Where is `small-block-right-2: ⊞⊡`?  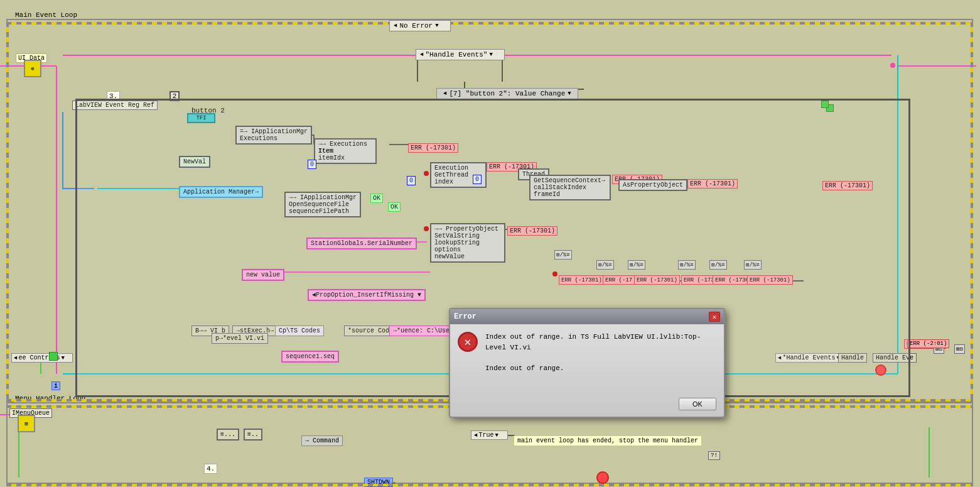
small-block-right-2: ⊞⊡ is located at coordinates (959, 349).